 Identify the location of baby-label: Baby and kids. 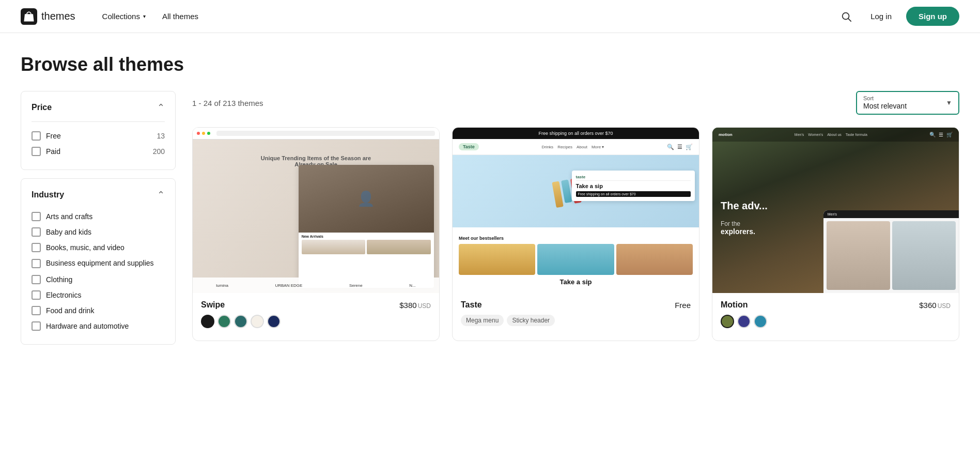
(69, 232).